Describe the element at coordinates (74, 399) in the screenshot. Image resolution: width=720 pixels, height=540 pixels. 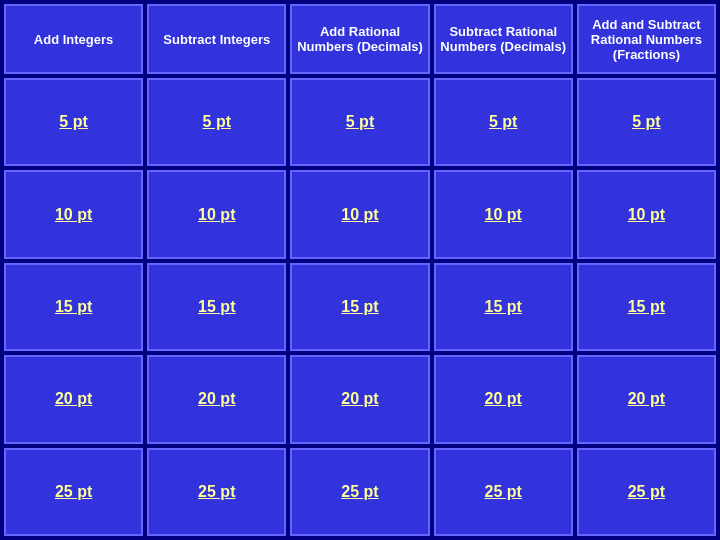
I see `cell-r4-c1: 20 pt` at that location.